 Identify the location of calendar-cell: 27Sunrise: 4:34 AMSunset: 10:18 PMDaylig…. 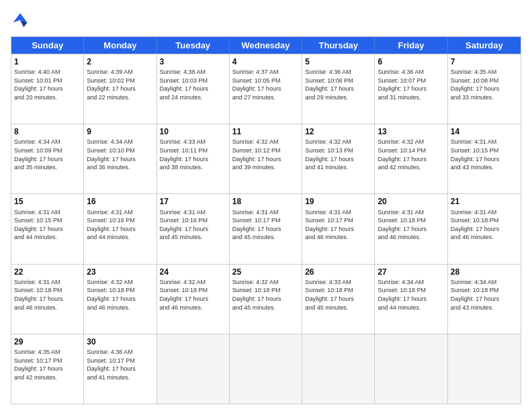
(411, 300).